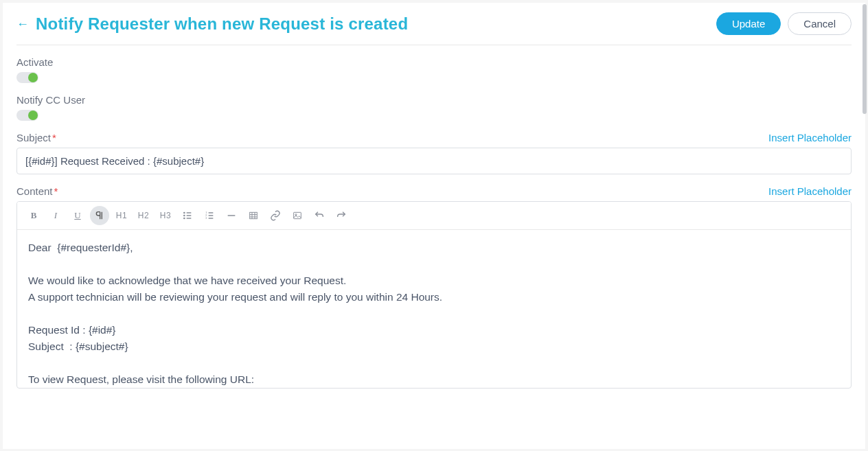 The height and width of the screenshot is (451, 868). I want to click on numbered-list-button: 123, so click(209, 216).